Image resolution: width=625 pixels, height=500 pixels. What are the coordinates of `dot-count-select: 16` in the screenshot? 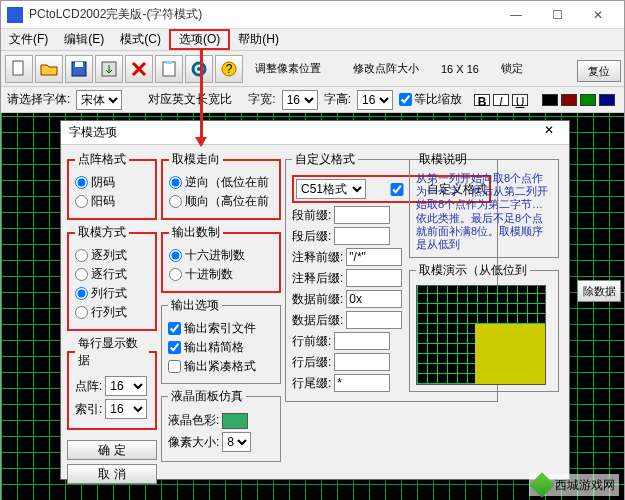 It's located at (126, 386).